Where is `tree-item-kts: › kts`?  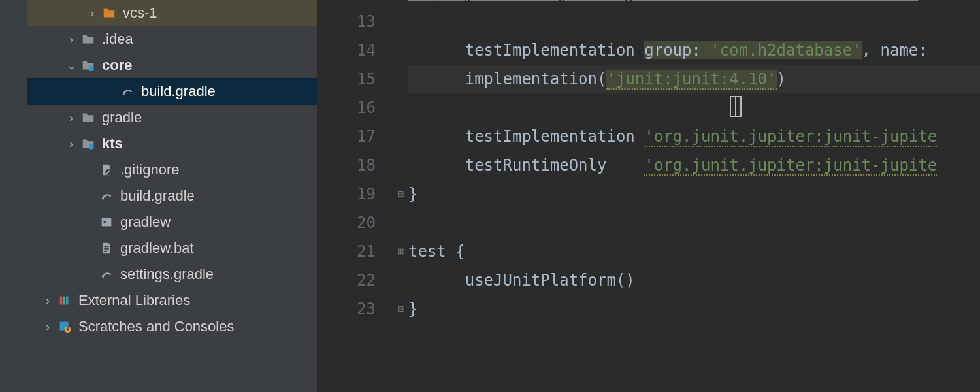 tree-item-kts: › kts is located at coordinates (158, 144).